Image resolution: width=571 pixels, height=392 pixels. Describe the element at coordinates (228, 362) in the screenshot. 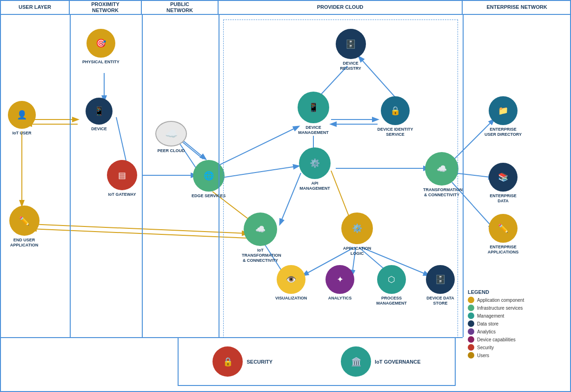

I see `security-icon: 🔒` at that location.